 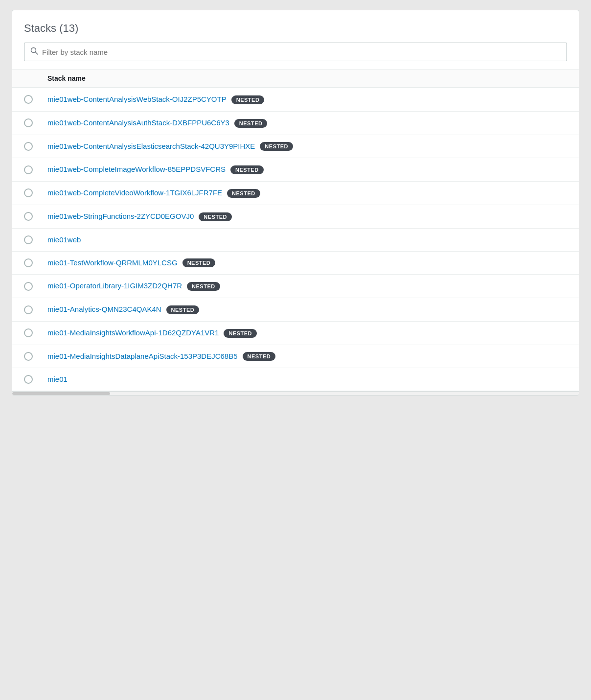 What do you see at coordinates (296, 147) in the screenshot?
I see `table-row: mie01web-ContentAnalysisElasticsearchSta…` at bounding box center [296, 147].